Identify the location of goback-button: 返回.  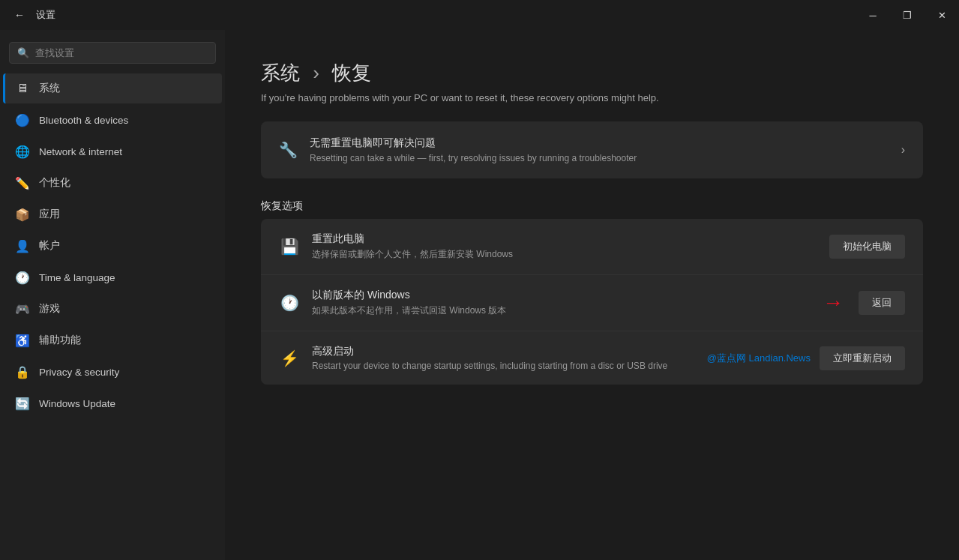
(882, 303).